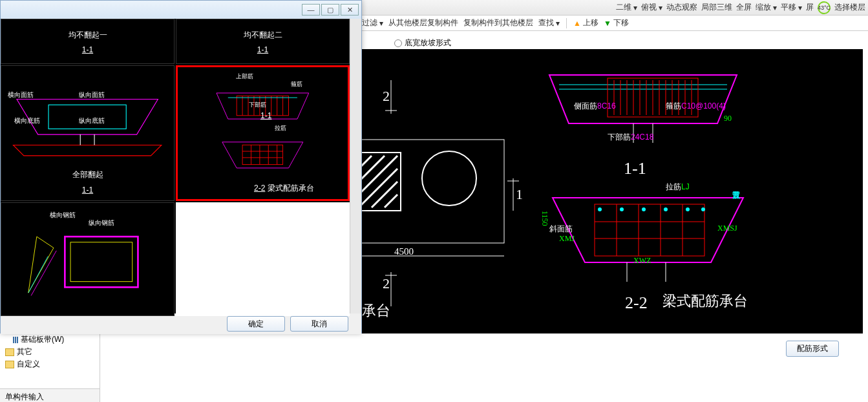 The width and height of the screenshot is (868, 402). I want to click on rebar-form-button: 配筋形式, so click(812, 349).